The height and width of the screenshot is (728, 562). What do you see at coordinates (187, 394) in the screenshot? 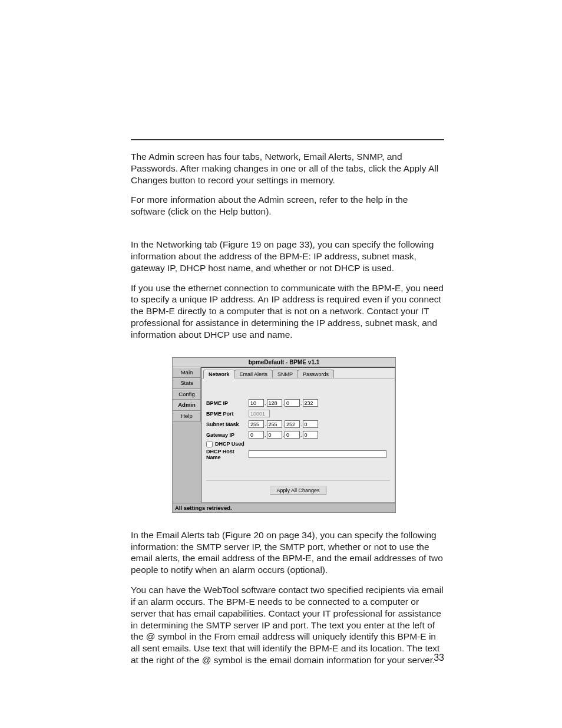
I see `sidebar-item-config: Config` at bounding box center [187, 394].